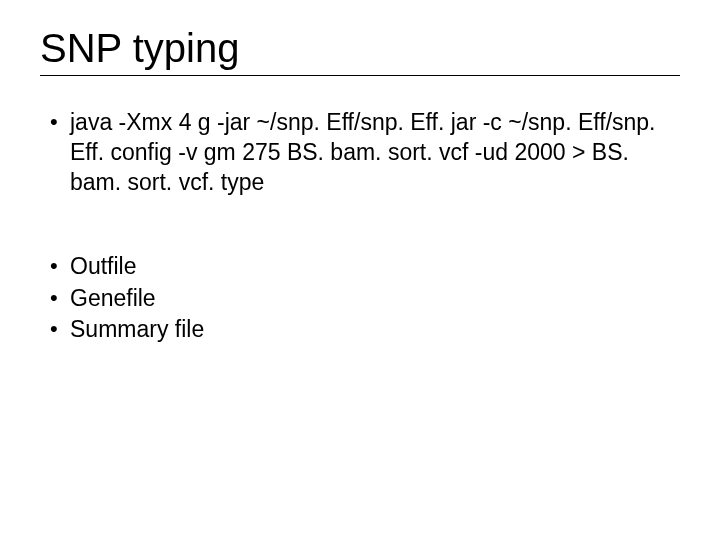 The height and width of the screenshot is (540, 720). I want to click on title-underline, so click(360, 76).